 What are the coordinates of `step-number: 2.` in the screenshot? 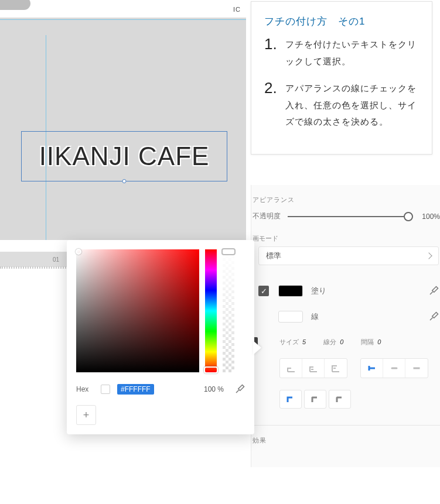 It's located at (275, 105).